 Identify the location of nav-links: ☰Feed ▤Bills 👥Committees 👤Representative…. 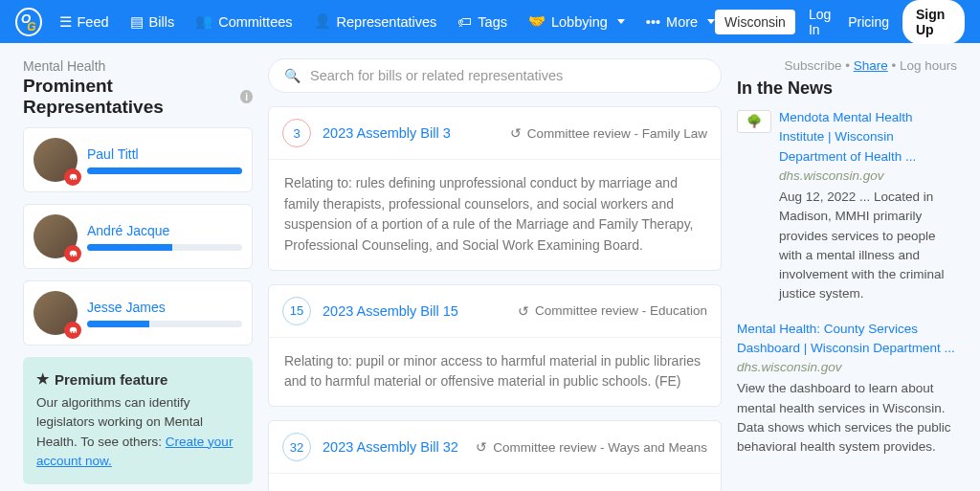
(388, 21).